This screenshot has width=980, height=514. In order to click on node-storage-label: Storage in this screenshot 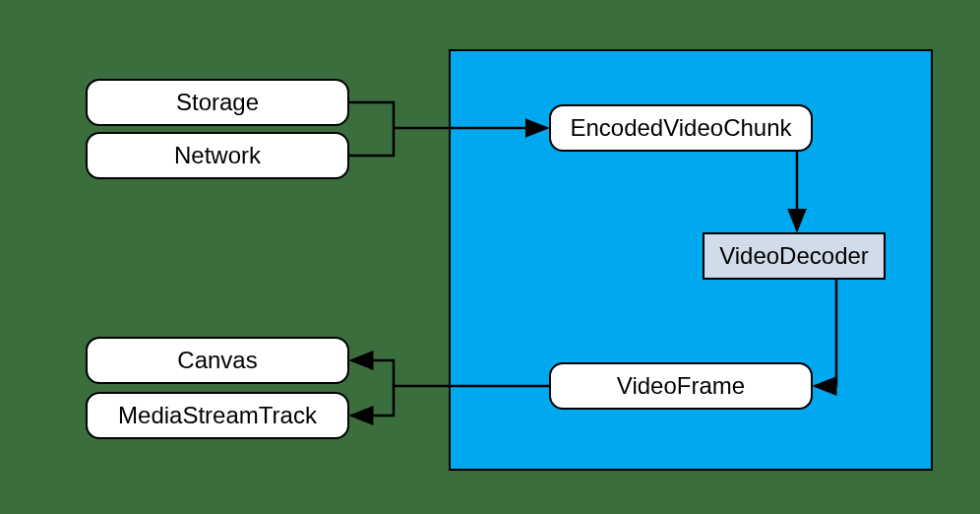, I will do `click(217, 102)`.